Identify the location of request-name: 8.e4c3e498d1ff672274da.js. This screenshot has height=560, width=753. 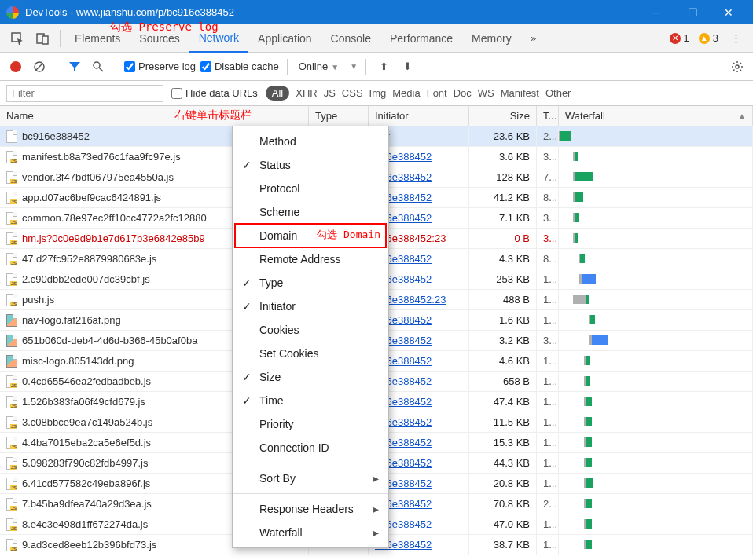
(85, 525).